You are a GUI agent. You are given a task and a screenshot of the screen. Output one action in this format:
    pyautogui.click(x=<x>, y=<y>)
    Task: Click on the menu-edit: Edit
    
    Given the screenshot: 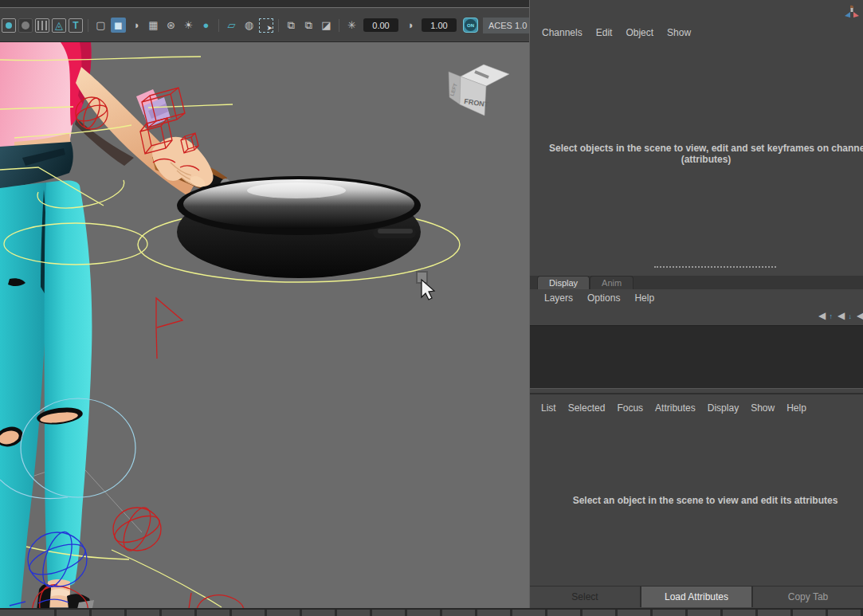 What is the action you would take?
    pyautogui.click(x=604, y=33)
    